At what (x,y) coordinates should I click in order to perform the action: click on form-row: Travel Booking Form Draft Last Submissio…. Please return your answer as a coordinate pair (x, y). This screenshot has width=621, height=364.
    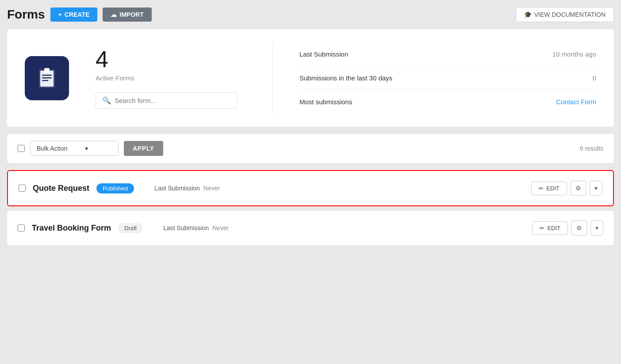
    Looking at the image, I should click on (310, 228).